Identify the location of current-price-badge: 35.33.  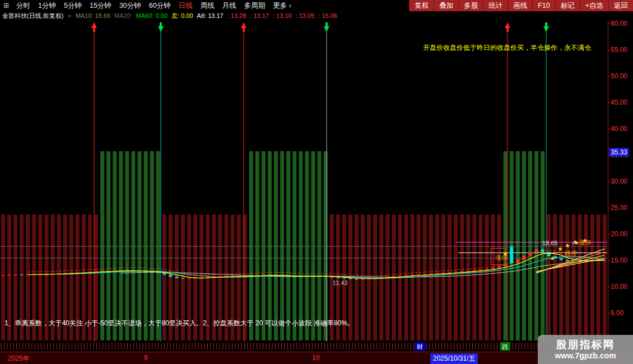
(619, 152).